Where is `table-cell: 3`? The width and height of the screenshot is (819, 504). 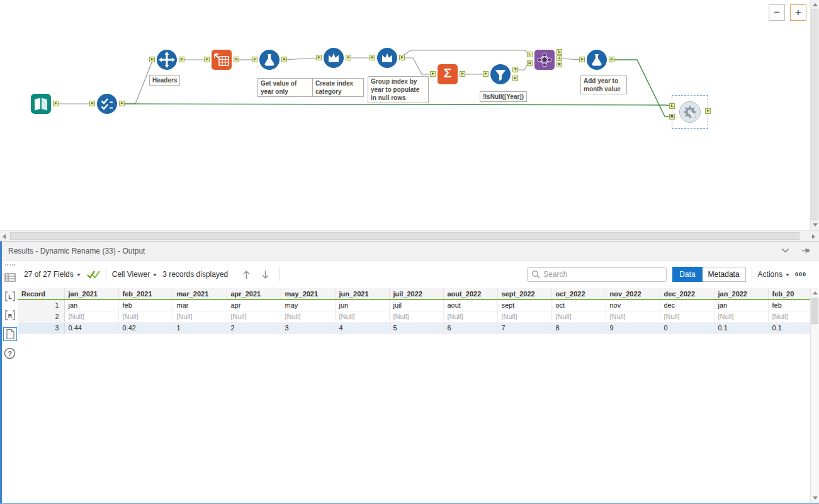 table-cell: 3 is located at coordinates (308, 328).